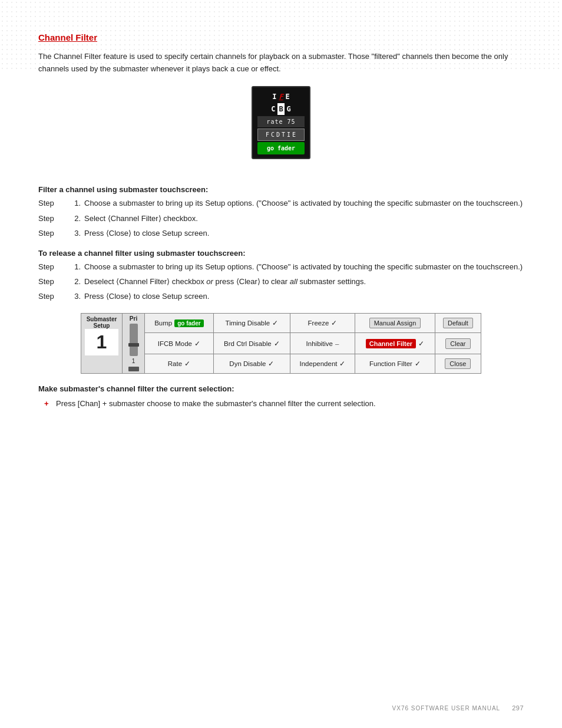 The image size is (562, 728). Describe the element at coordinates (281, 389) in the screenshot. I see `make-heading: Make submaster's channel filter the curr…` at that location.